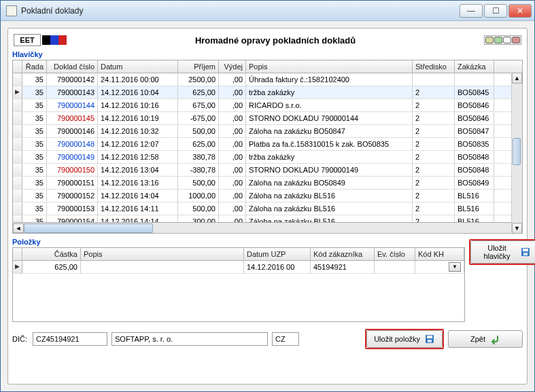  What do you see at coordinates (329, 67) in the screenshot?
I see `col-popis: Popis` at bounding box center [329, 67].